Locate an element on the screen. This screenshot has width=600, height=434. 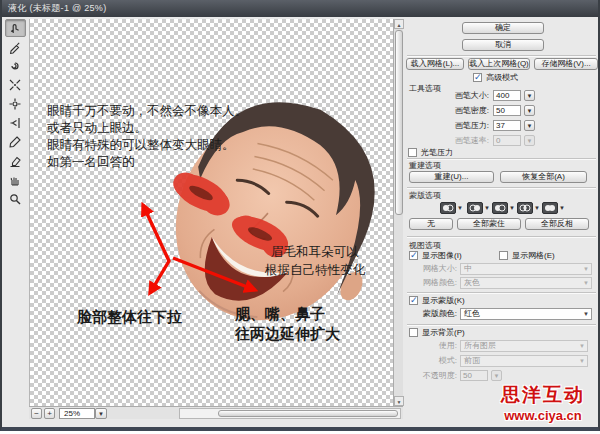
advanced-mode-label: 高级模式 is located at coordinates (502, 78).